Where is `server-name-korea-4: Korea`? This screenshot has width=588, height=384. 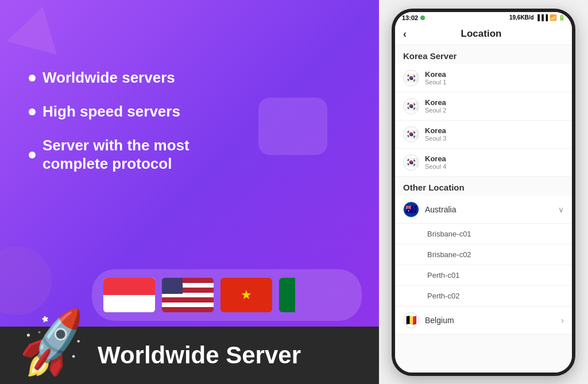 server-name-korea-4: Korea is located at coordinates (435, 158).